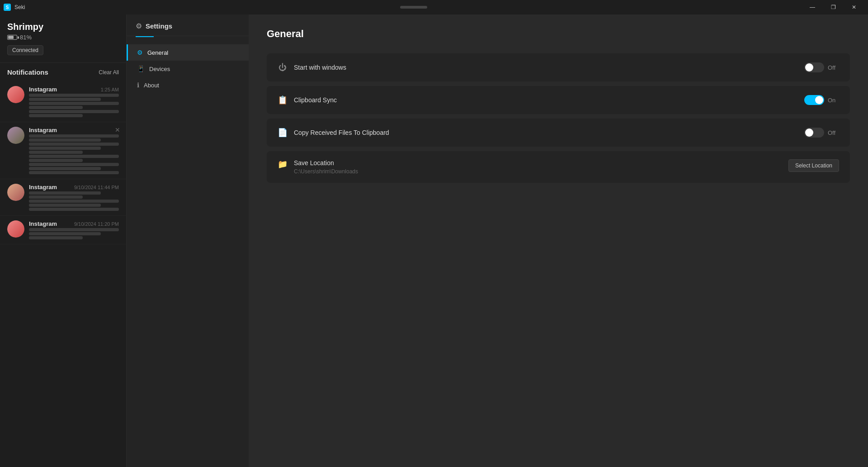  Describe the element at coordinates (12, 37) in the screenshot. I see `battery-icon` at that location.